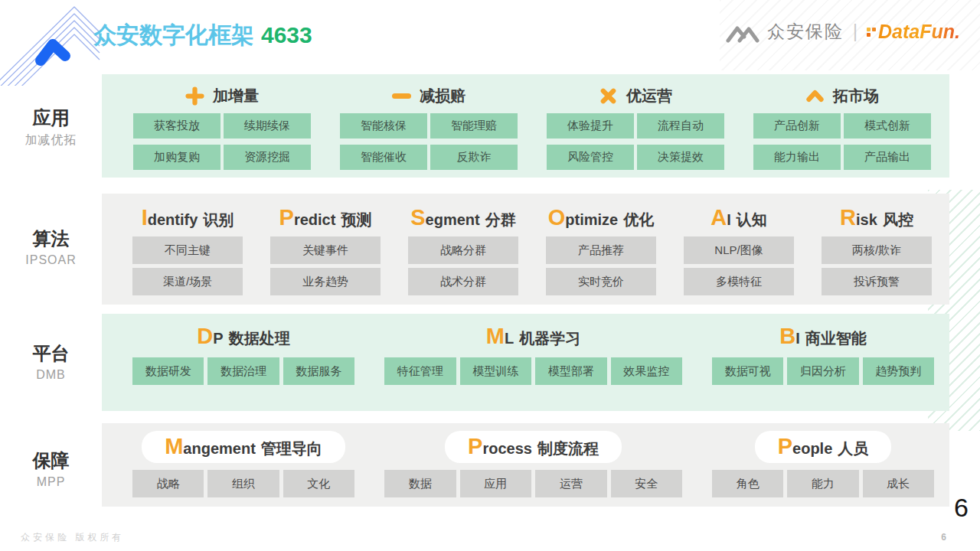 This screenshot has height=551, width=980. What do you see at coordinates (681, 158) in the screenshot?
I see `chip: 决策提效` at bounding box center [681, 158].